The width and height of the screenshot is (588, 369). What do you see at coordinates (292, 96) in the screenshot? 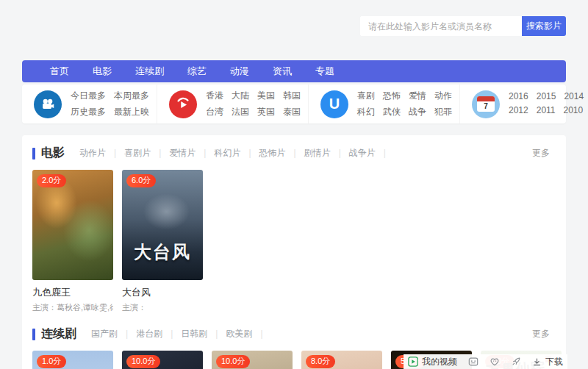
I see `filter-link: 韩国` at bounding box center [292, 96].